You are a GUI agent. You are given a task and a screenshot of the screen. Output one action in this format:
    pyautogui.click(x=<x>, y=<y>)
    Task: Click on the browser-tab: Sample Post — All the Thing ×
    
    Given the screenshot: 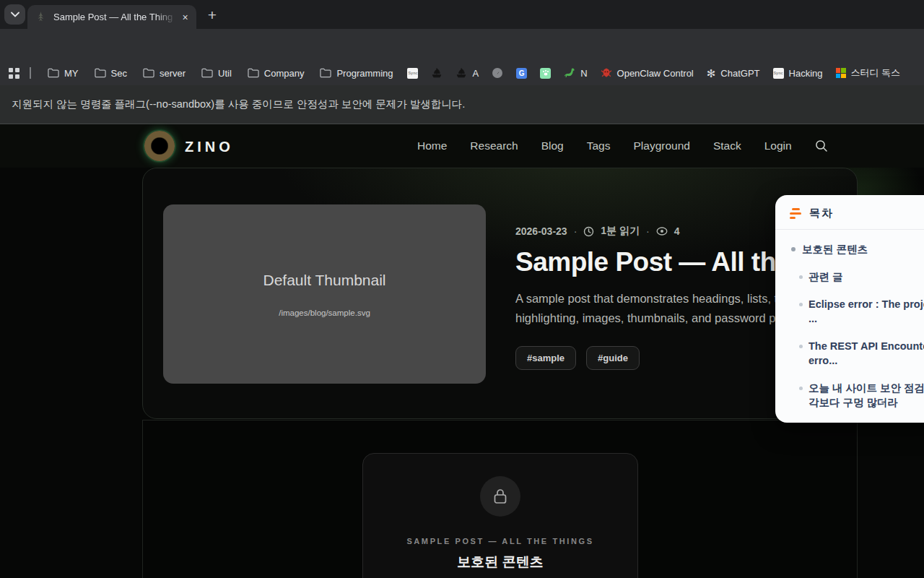 What is the action you would take?
    pyautogui.click(x=112, y=17)
    